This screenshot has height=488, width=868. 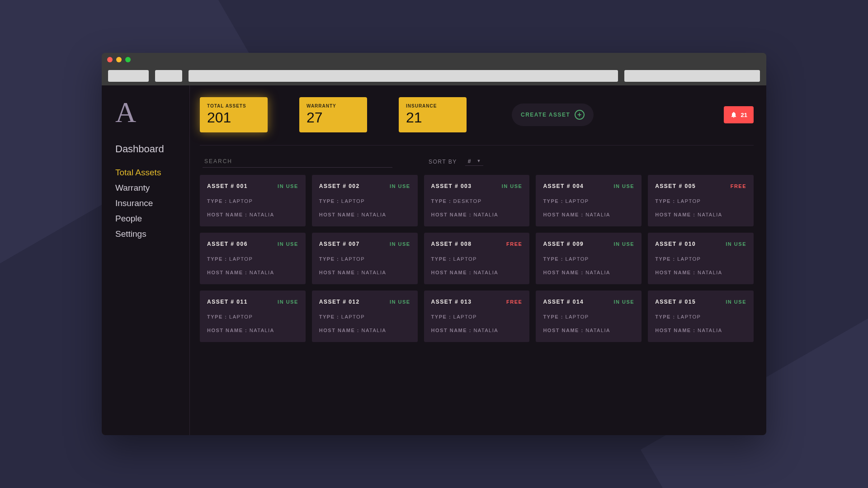 What do you see at coordinates (744, 115) in the screenshot?
I see `notif-count: 21` at bounding box center [744, 115].